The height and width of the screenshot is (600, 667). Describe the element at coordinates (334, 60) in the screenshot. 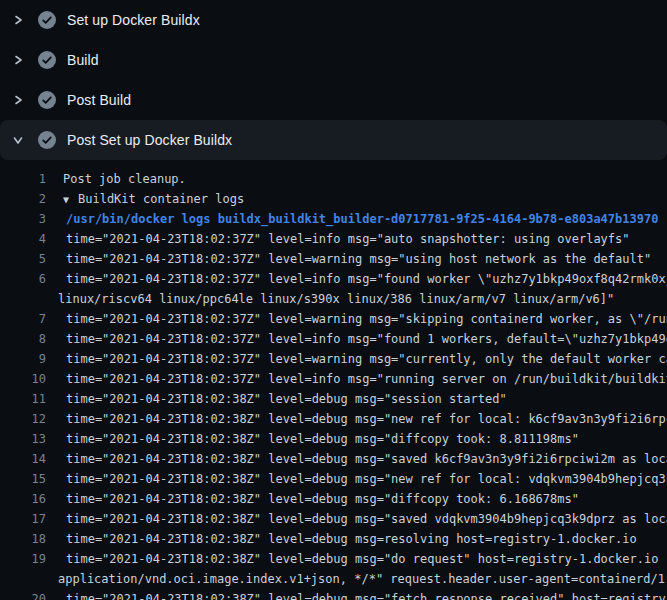

I see `step-header: Build` at that location.